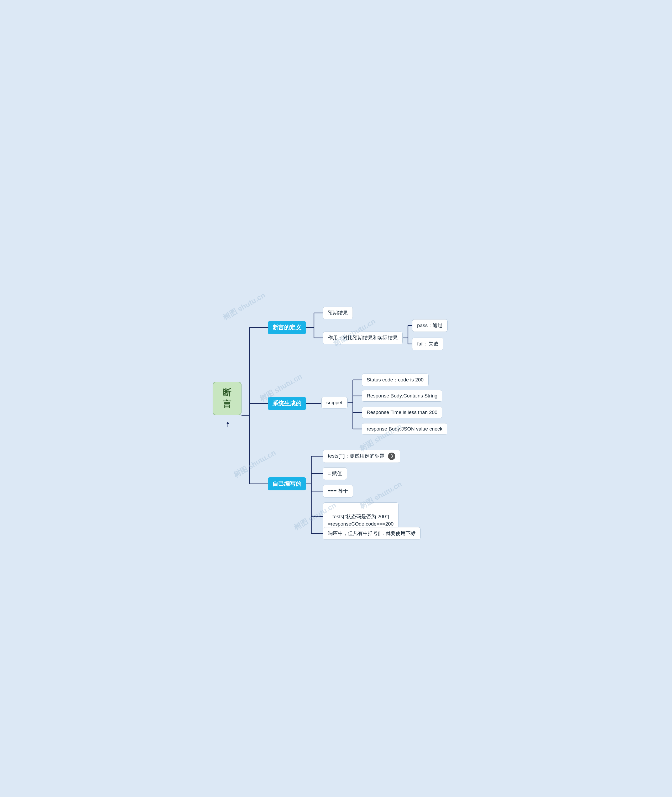 Image resolution: width=672 pixels, height=797 pixels. I want to click on leaf-fail: fail：失败, so click(428, 344).